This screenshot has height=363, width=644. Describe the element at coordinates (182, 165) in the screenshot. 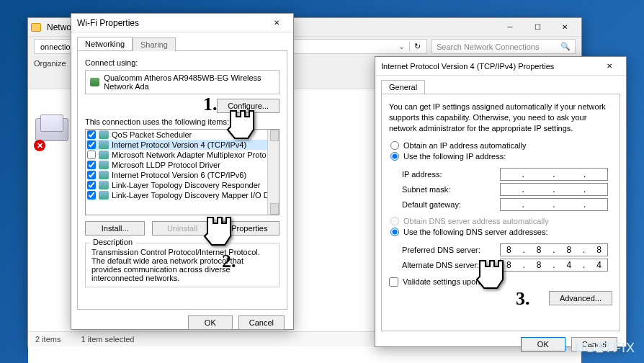

I see `list-item: Microsoft LLDP Protocol Driver` at that location.